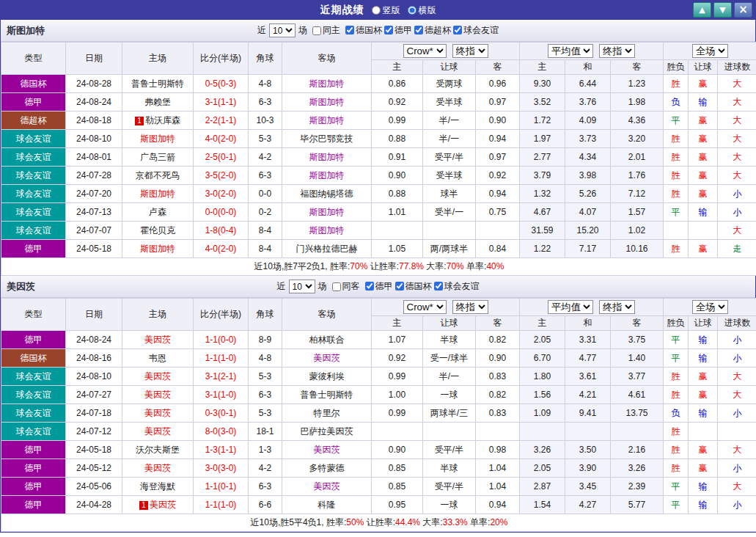 This screenshot has width=756, height=537. I want to click on scroll-down-button: ▼, so click(723, 10).